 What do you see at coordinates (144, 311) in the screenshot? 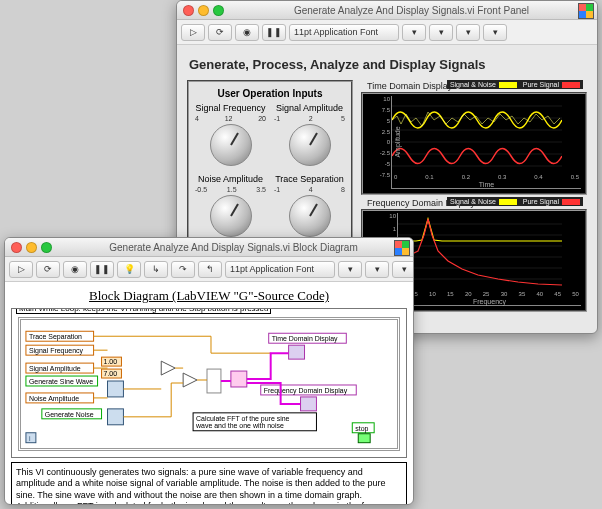
I see `while-loop-label: Main While Loop: keeps the VI running un…` at bounding box center [144, 311].